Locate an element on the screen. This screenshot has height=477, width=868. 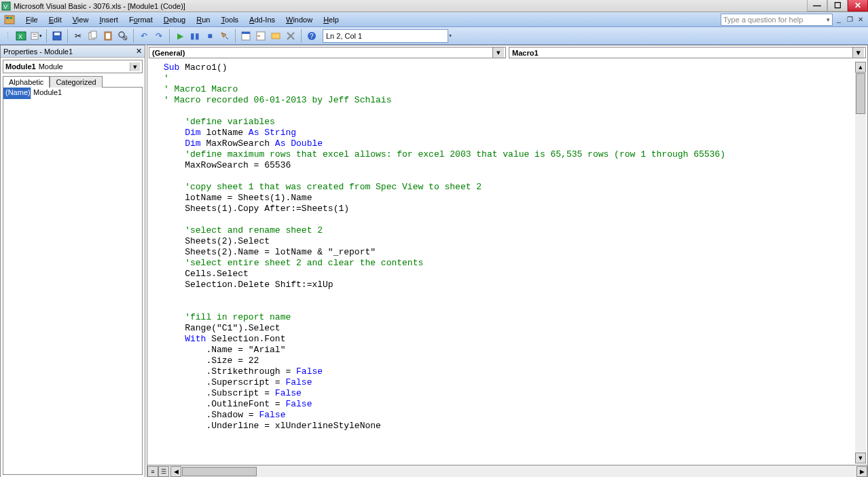
save-button is located at coordinates (57, 36).